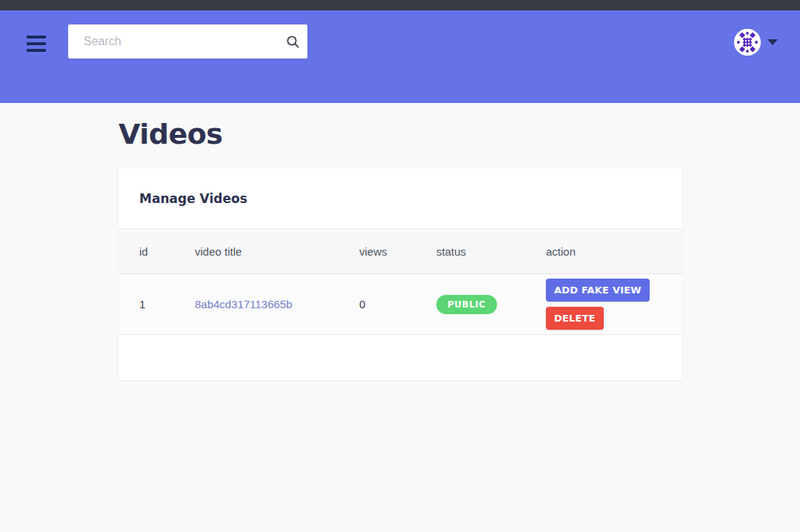 This screenshot has height=532, width=800. Describe the element at coordinates (398, 252) in the screenshot. I see `column-header-views: views` at that location.